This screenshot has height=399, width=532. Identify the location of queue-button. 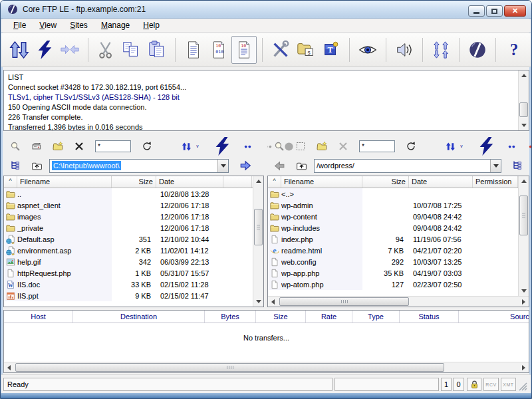
(441, 50).